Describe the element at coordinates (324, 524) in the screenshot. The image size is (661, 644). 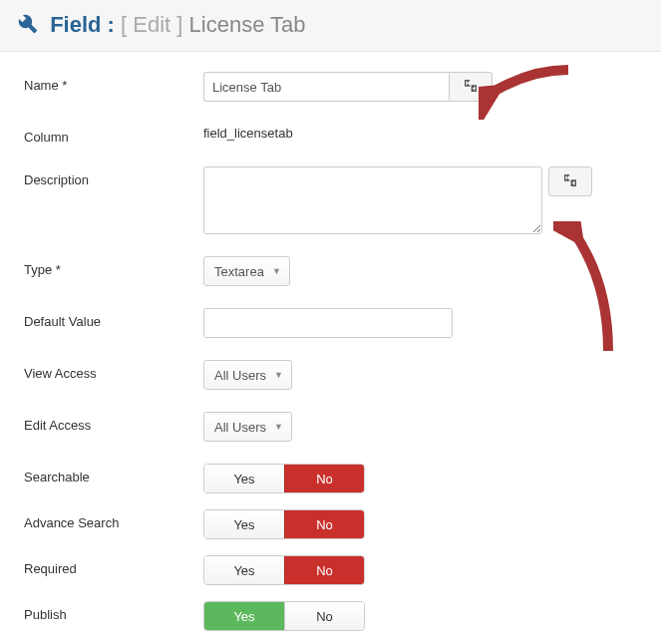
I see `advance-search-no: No` at that location.